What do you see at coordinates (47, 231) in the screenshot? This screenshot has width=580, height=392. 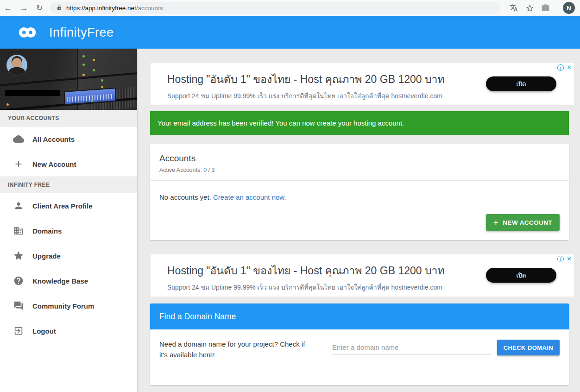 I see `sidebar-item-label: Domains` at bounding box center [47, 231].